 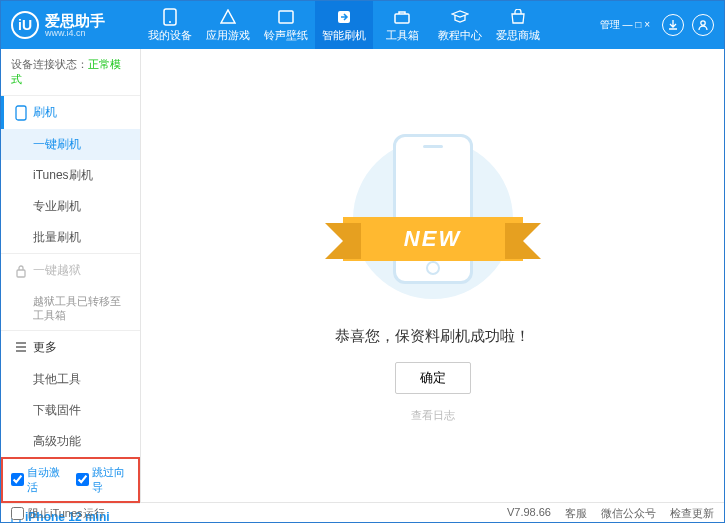 What do you see at coordinates (70, 112) in the screenshot?
I see `sidebar-flash-header: 刷机` at bounding box center [70, 112].